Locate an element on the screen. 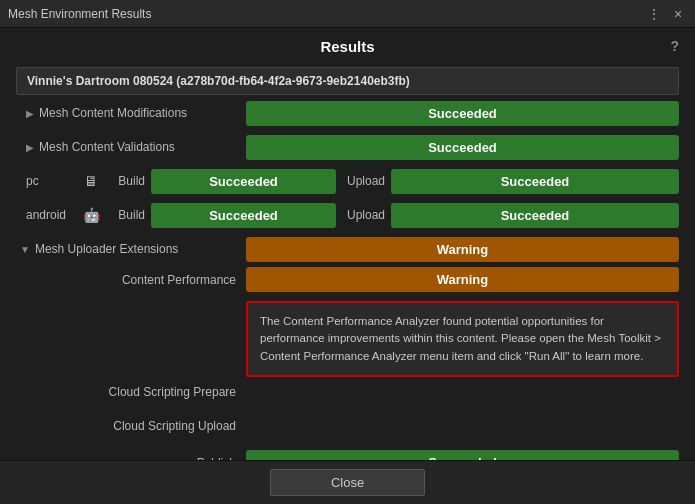 This screenshot has width=695, height=504. content-performance-value: Warning is located at coordinates (462, 280).